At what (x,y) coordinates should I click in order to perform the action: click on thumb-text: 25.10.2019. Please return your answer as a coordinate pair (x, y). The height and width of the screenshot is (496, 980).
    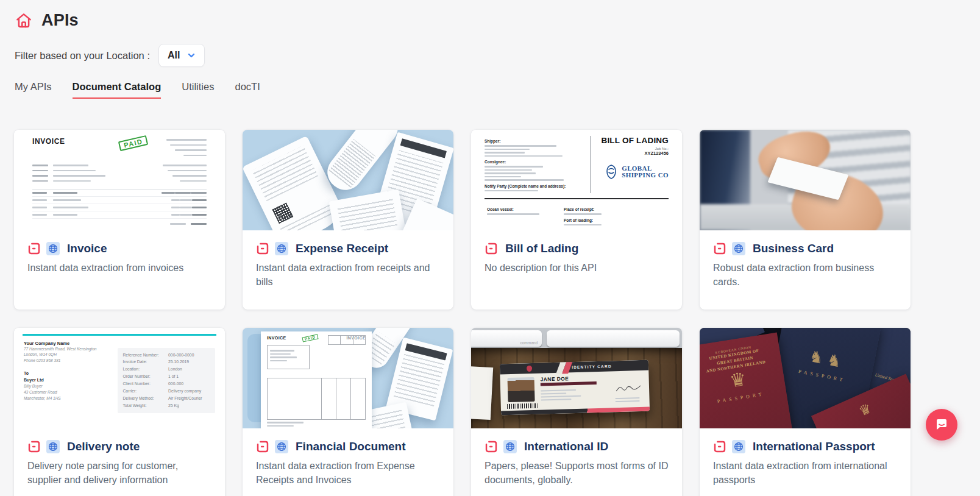
    Looking at the image, I should click on (179, 362).